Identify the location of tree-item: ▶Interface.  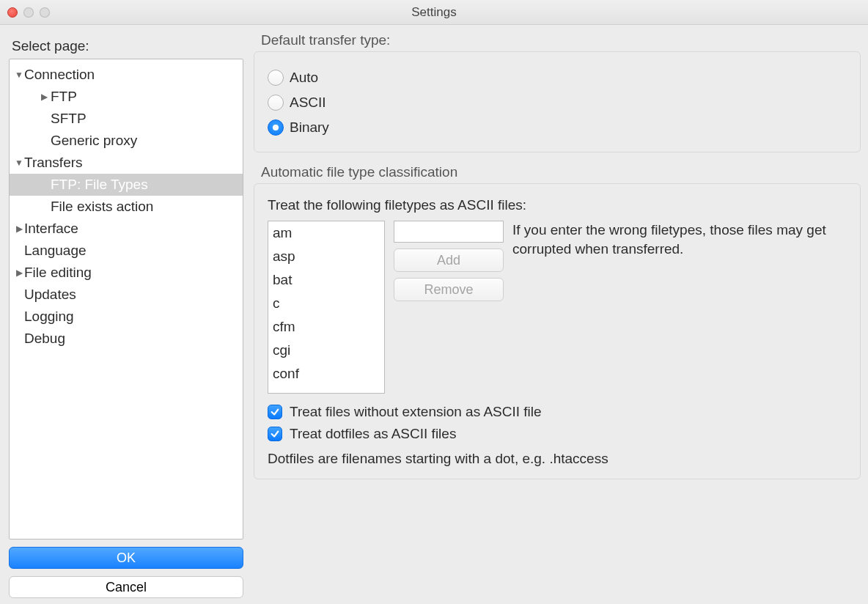
(126, 229).